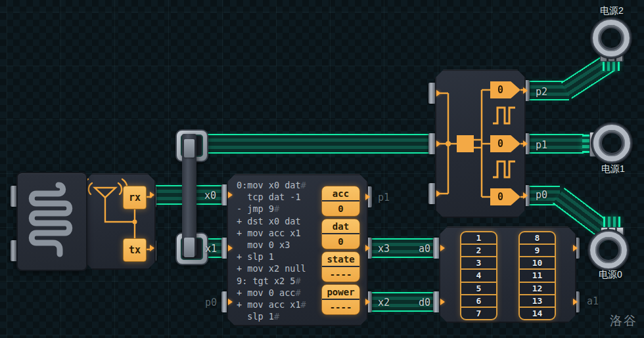  Describe the element at coordinates (432, 194) in the screenshot. I see `pulsechip-pin-left-bot` at that location.